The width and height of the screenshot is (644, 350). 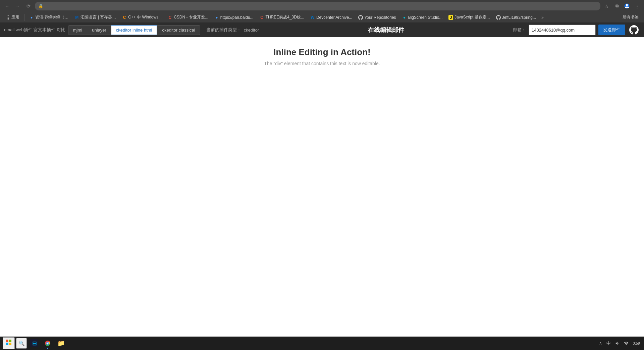 What do you see at coordinates (607, 6) in the screenshot?
I see `bookmark-star-button: ☆` at bounding box center [607, 6].